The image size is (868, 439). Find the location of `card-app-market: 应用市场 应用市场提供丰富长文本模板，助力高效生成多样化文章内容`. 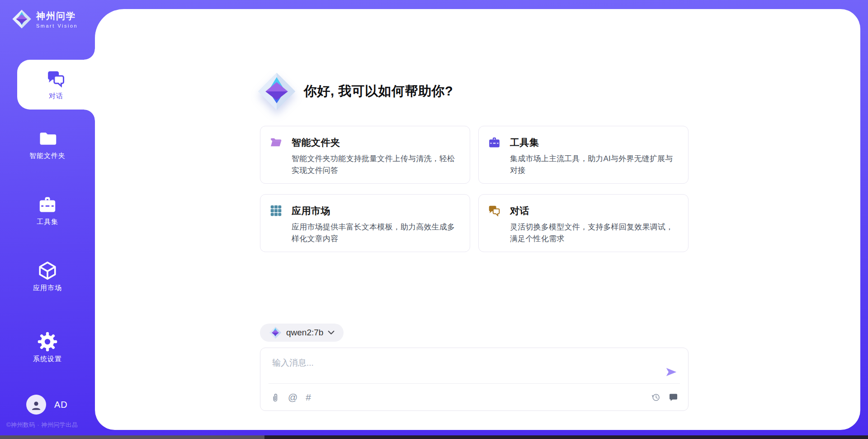

card-app-market: 应用市场 应用市场提供丰富长文本模板，助力高效生成多样化文章内容 is located at coordinates (365, 223).